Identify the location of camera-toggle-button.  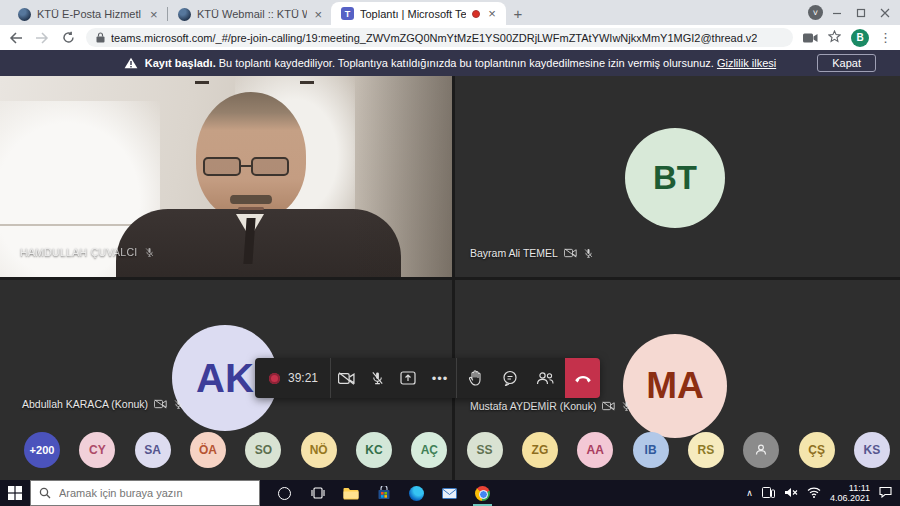
(346, 378).